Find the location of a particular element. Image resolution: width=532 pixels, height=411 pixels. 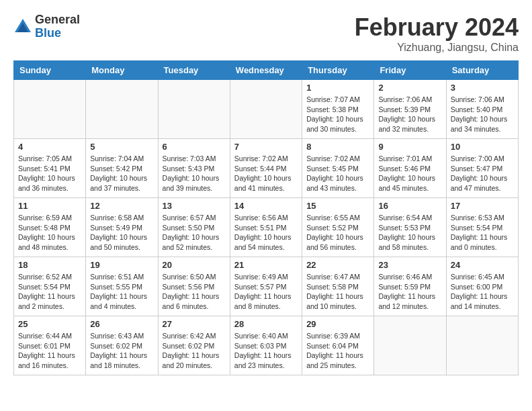

logo-icon is located at coordinates (23, 27).